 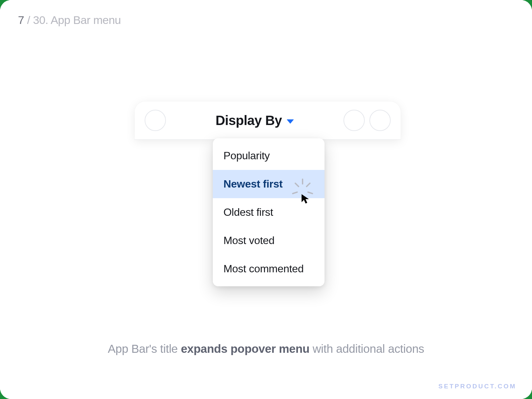 What do you see at coordinates (477, 386) in the screenshot?
I see `watermark: SETPRODUCT.COM` at bounding box center [477, 386].